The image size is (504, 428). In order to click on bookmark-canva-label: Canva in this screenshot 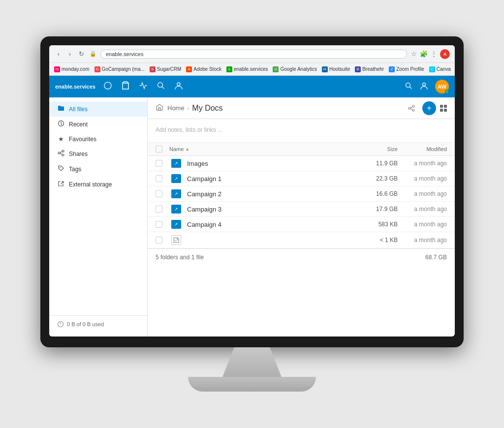, I will do `click(444, 69)`.